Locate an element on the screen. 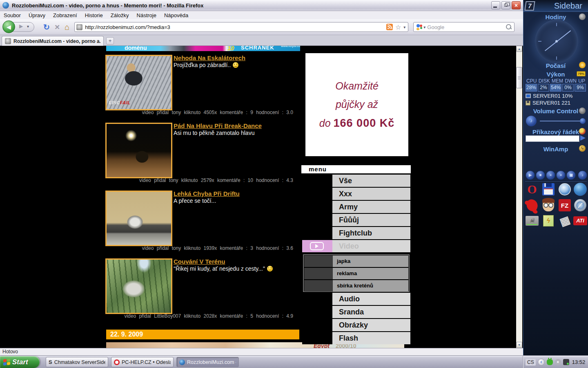  speaker-mini-icon is located at coordinates (582, 111).